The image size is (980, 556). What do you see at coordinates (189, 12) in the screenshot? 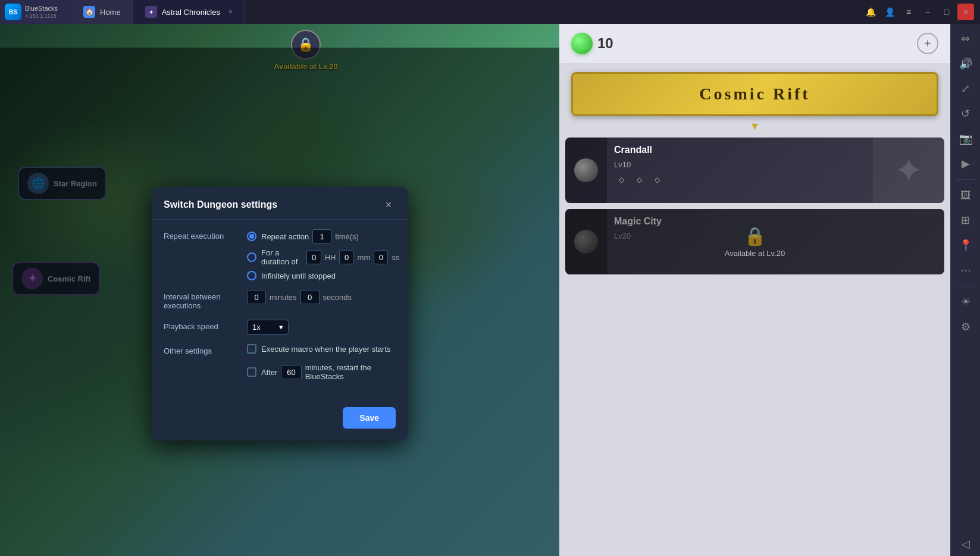
I see `tab-game: ✦ Astral Chronicles ×` at bounding box center [189, 12].